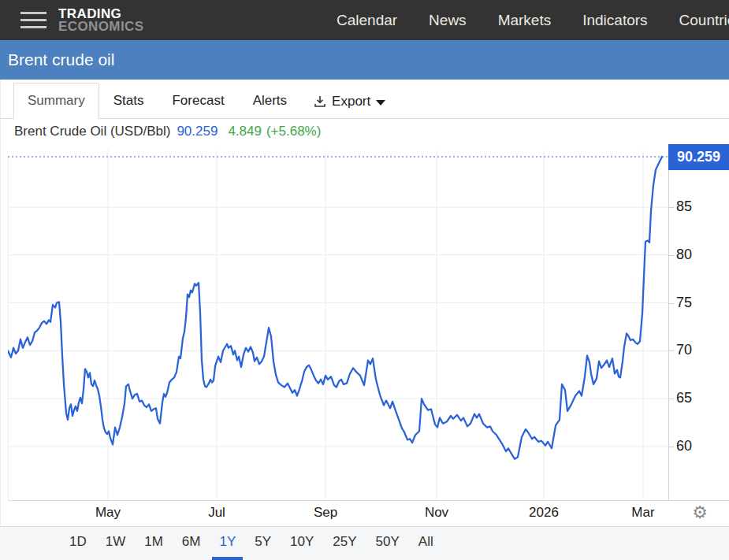  What do you see at coordinates (78, 543) in the screenshot?
I see `range-button-1d: 1D` at bounding box center [78, 543].